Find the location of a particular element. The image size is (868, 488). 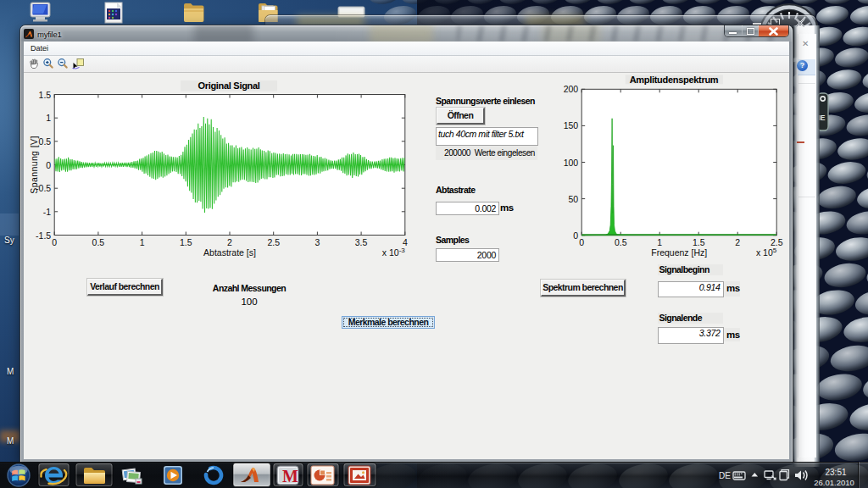

svg-text: 150 is located at coordinates (571, 125).